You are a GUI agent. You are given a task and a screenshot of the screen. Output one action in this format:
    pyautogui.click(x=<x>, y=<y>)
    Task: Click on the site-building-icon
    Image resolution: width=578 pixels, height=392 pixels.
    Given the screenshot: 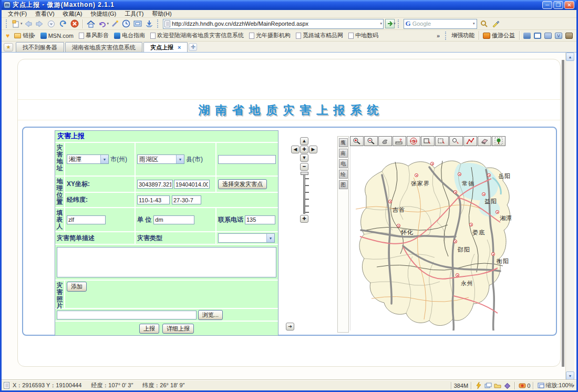 What is the action you would take?
    pyautogui.click(x=569, y=36)
    